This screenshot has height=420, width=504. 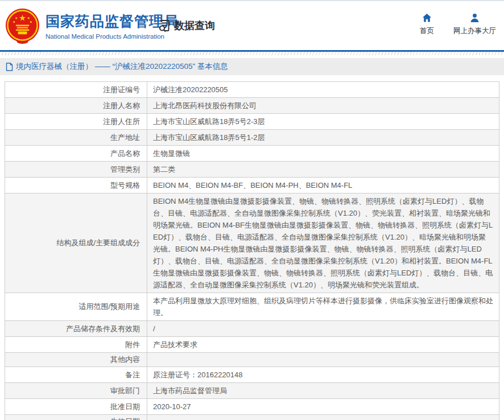 I want to click on home-icon, so click(x=427, y=18).